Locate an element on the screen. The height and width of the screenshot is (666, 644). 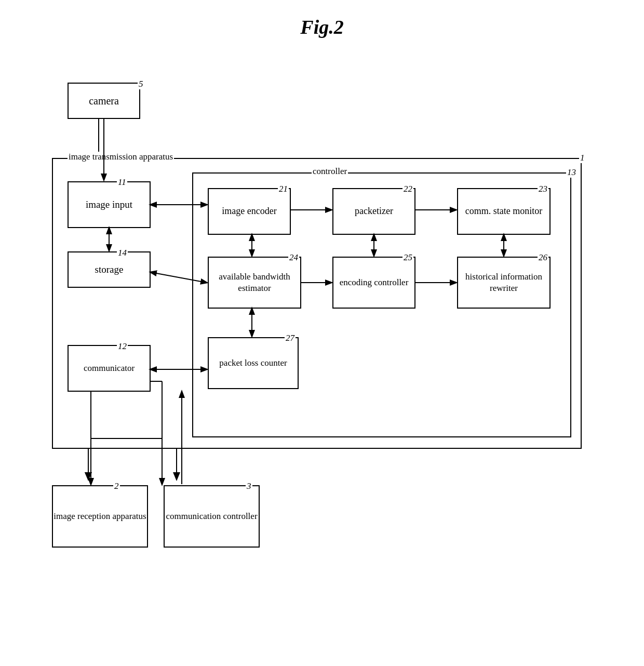
page-title: Fig.2 is located at coordinates (322, 19).